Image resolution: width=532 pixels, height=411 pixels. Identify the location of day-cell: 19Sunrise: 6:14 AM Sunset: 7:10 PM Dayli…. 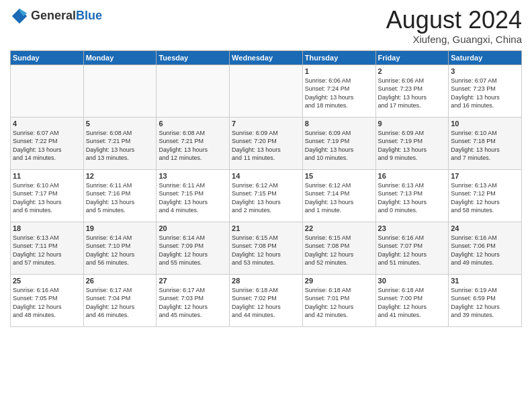
(120, 248).